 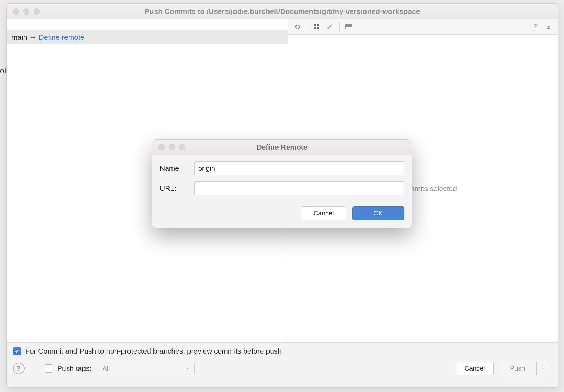 What do you see at coordinates (349, 27) in the screenshot?
I see `preview-icon` at bounding box center [349, 27].